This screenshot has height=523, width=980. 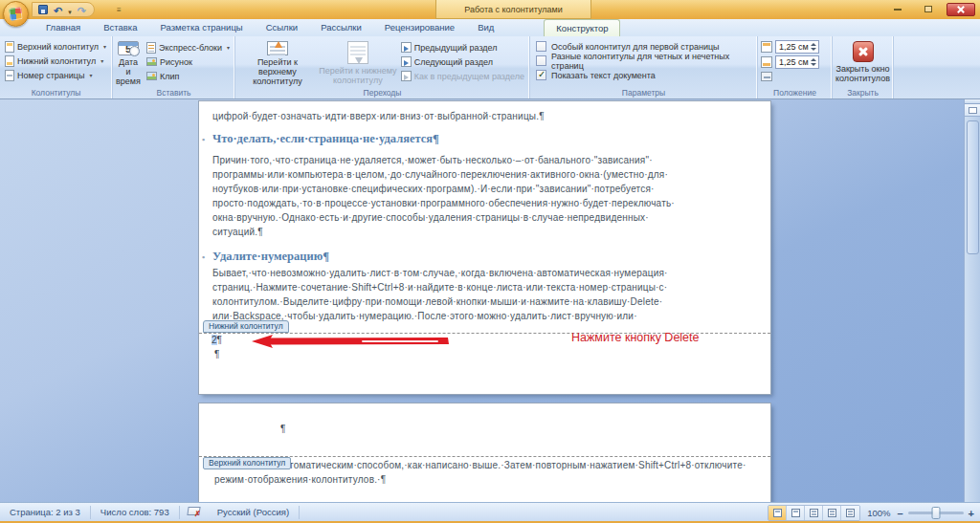 What do you see at coordinates (254, 512) in the screenshot?
I see `status-language: Русский (Россия)` at bounding box center [254, 512].